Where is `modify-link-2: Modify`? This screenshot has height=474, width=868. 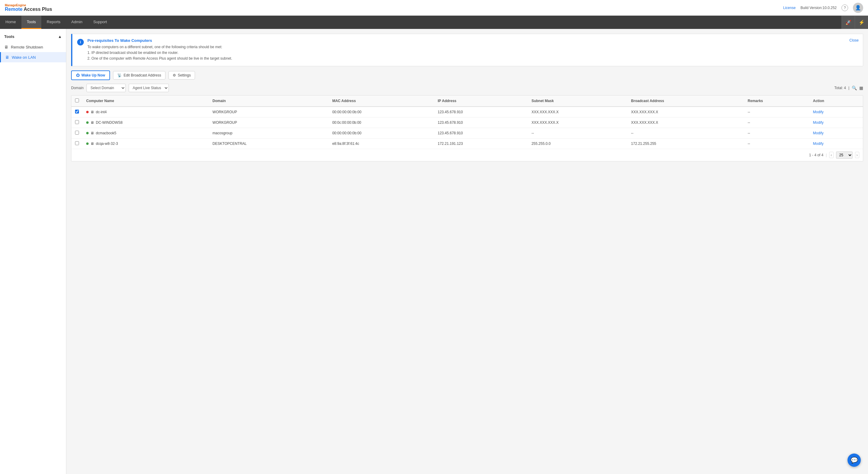 modify-link-2: Modify is located at coordinates (818, 133).